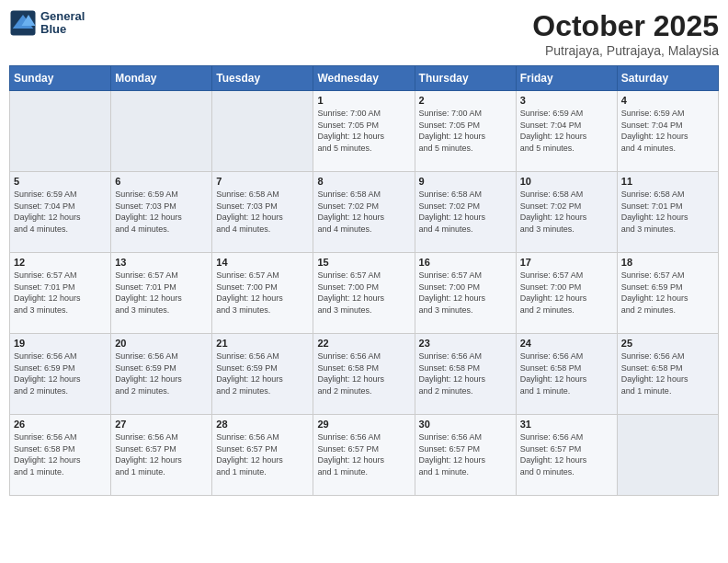 The image size is (728, 563). Describe the element at coordinates (162, 374) in the screenshot. I see `calendar-cell: 20Sunrise: 6:56 AM Sunset: 6:59 PM Dayli…` at that location.